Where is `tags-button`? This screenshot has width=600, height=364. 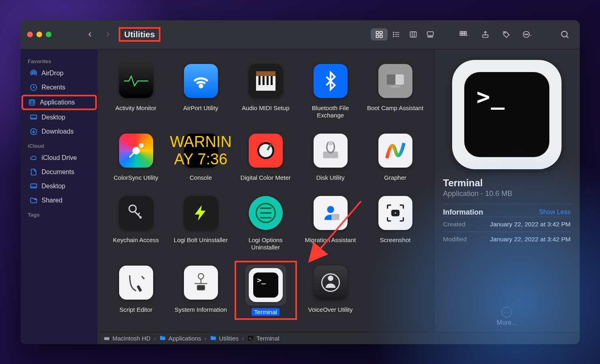
tags-button is located at coordinates (506, 34).